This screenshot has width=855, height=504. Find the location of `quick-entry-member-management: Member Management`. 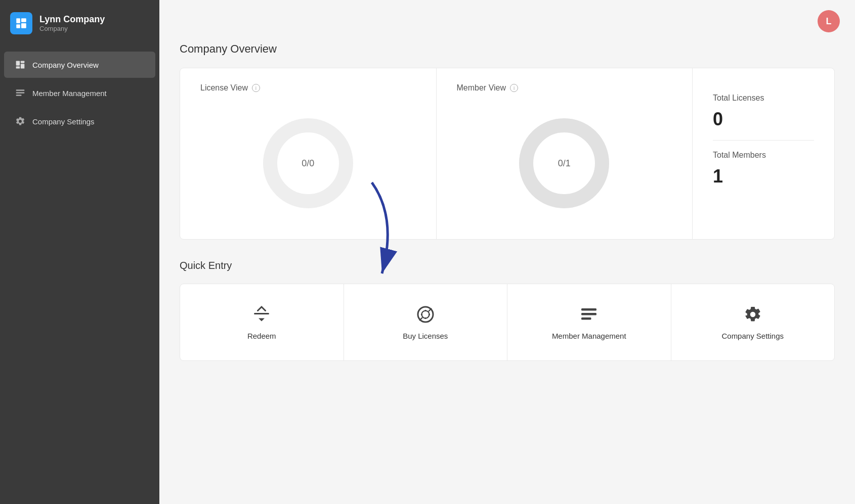

quick-entry-member-management: Member Management is located at coordinates (589, 323).